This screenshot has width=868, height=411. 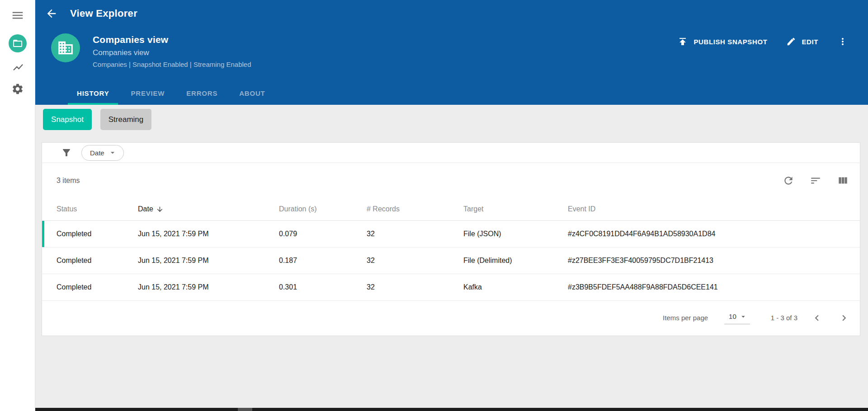 What do you see at coordinates (18, 43) in the screenshot?
I see `app-folder-icon` at bounding box center [18, 43].